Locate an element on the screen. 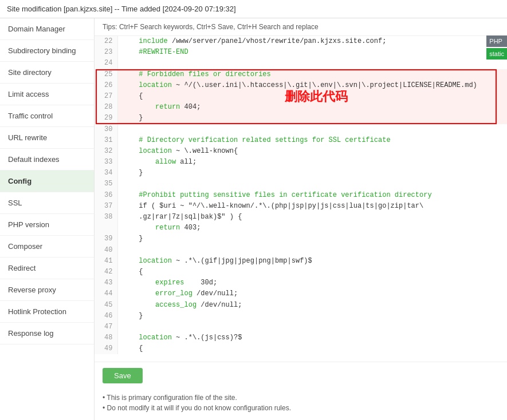  line-number: 25 is located at coordinates (106, 74).